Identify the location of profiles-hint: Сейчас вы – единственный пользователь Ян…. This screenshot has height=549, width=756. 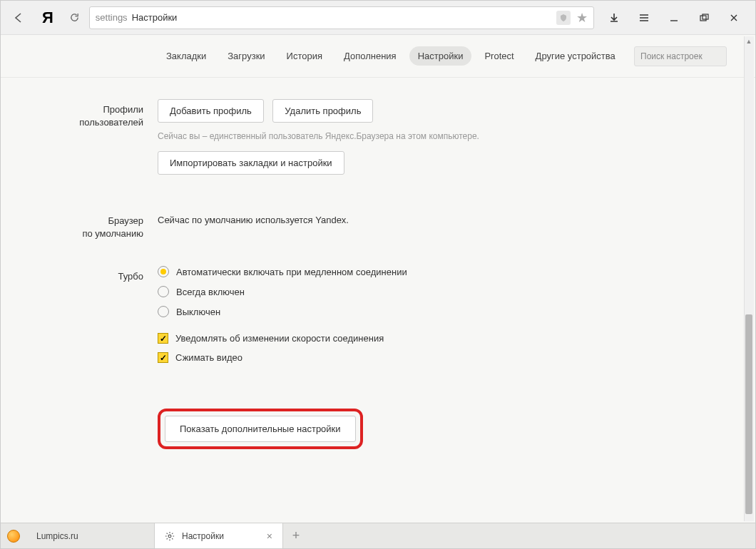
(442, 136).